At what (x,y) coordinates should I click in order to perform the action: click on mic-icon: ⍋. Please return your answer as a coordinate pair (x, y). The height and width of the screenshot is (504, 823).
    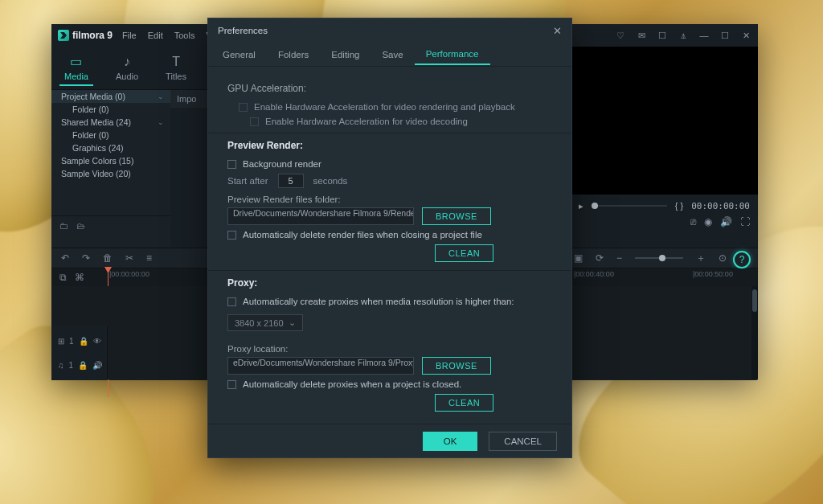
    Looking at the image, I should click on (683, 35).